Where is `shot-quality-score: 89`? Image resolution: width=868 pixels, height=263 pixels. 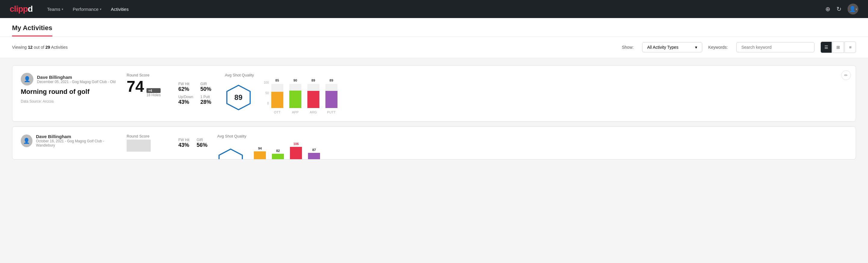
shot-quality-score: 89 is located at coordinates (238, 98).